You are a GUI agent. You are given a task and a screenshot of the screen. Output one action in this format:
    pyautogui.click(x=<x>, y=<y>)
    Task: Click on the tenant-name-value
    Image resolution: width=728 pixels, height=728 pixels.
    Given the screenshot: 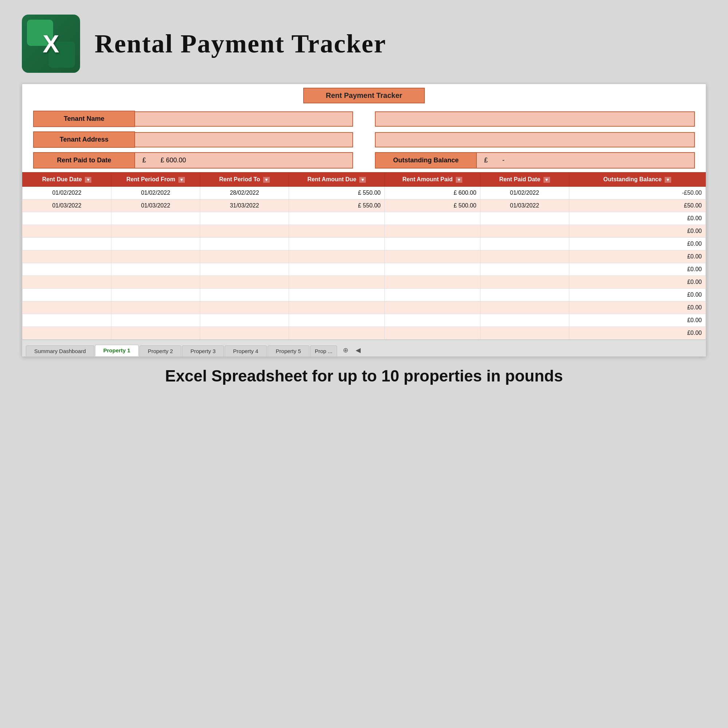 What is the action you would take?
    pyautogui.click(x=244, y=119)
    